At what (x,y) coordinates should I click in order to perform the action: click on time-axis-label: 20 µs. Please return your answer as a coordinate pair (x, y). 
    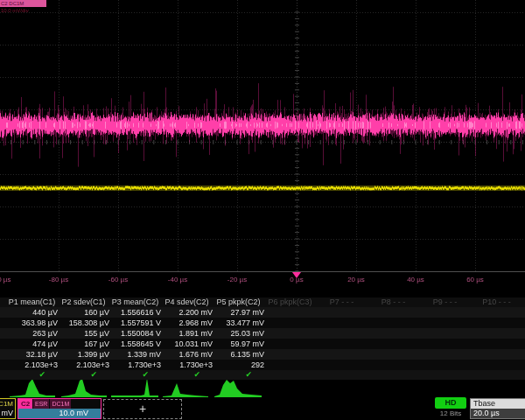
    Looking at the image, I should click on (356, 280).